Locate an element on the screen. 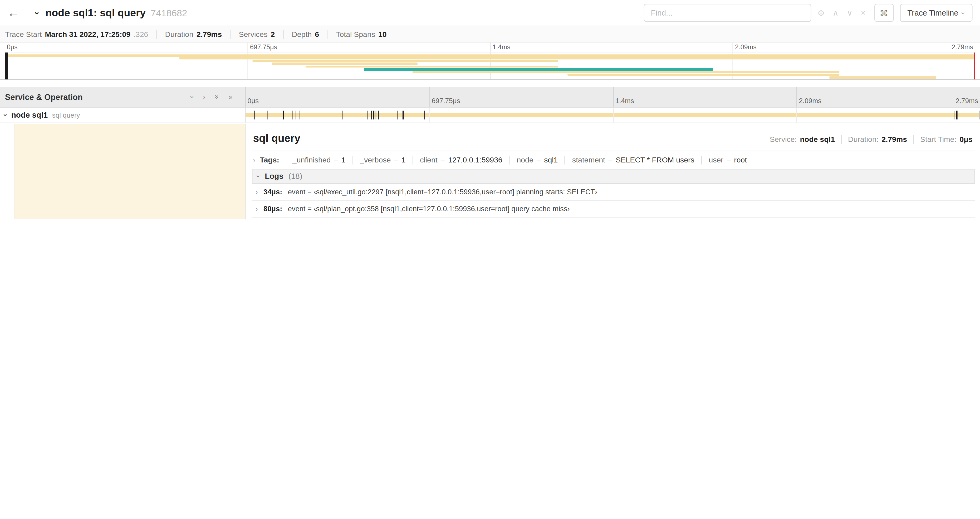 This screenshot has width=980, height=519. prev-result-icon: ∧ is located at coordinates (836, 13).